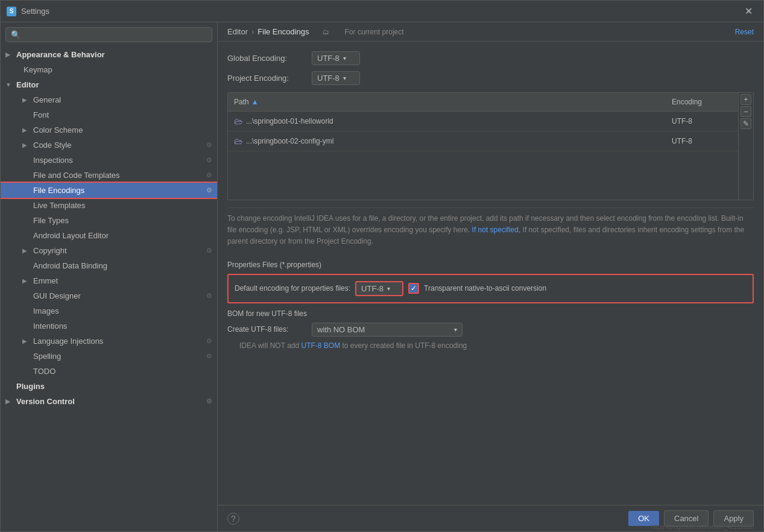  What do you see at coordinates (109, 100) in the screenshot?
I see `sidebar-item-general: ▶ General` at bounding box center [109, 100].